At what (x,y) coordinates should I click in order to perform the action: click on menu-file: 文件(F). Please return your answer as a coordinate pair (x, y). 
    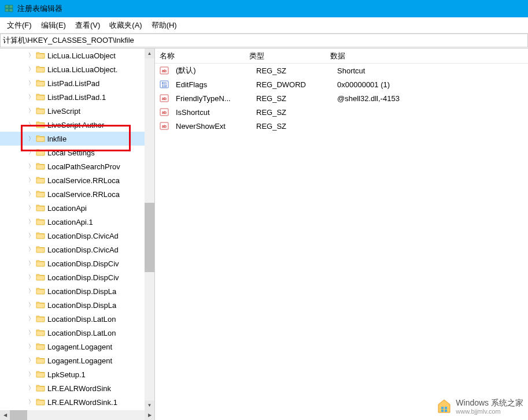
    Looking at the image, I should click on (20, 25).